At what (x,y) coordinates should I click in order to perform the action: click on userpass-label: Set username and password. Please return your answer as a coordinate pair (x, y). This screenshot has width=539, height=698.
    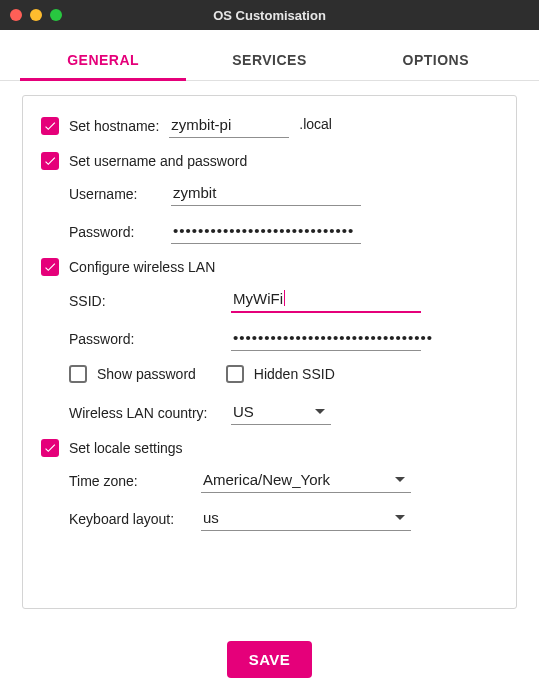
    Looking at the image, I should click on (158, 161).